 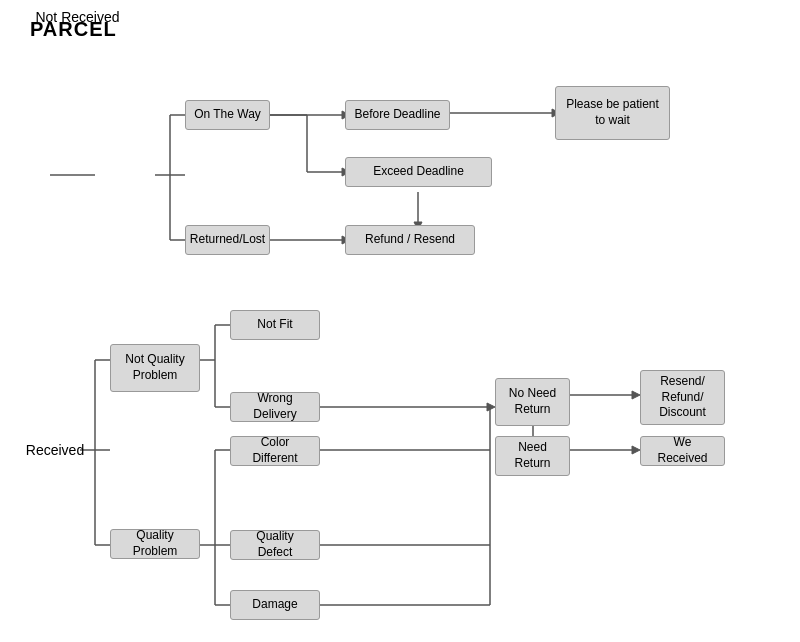 I want to click on not-fit-node: Not Fit, so click(x=275, y=325).